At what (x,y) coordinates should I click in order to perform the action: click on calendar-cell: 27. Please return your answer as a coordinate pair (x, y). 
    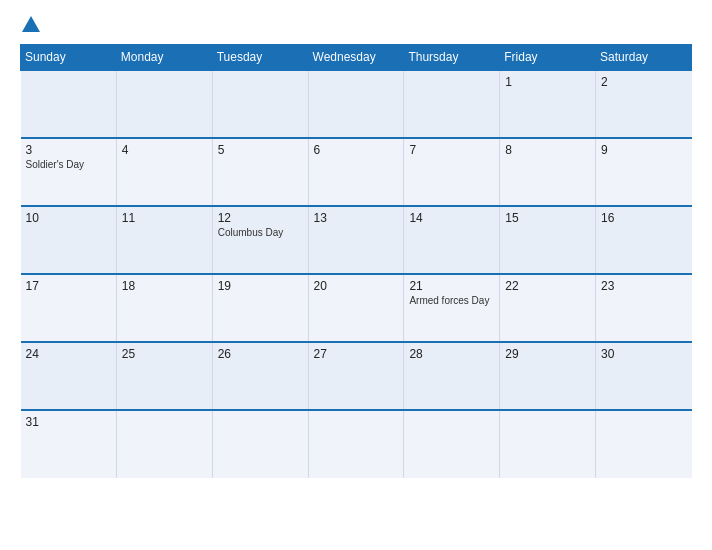
    Looking at the image, I should click on (356, 376).